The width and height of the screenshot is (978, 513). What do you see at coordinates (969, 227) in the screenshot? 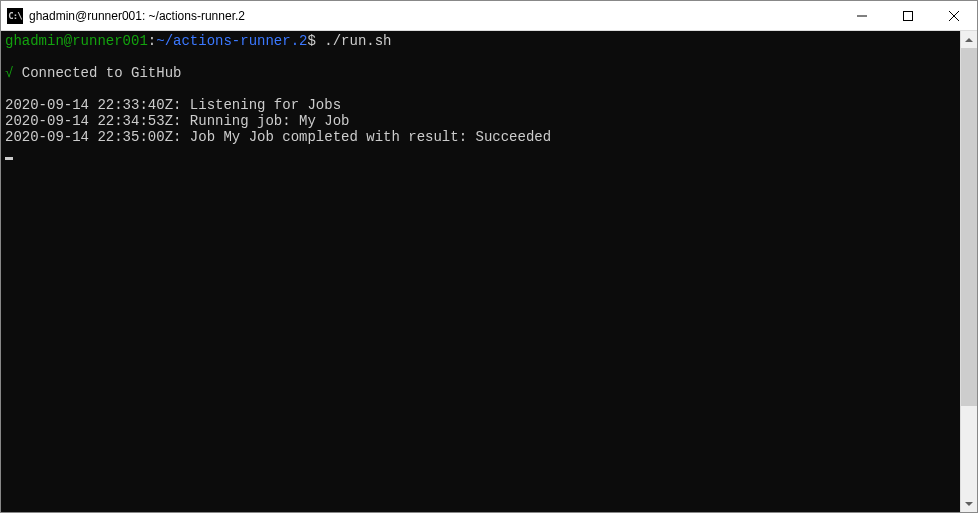
I see `scroll-thumb` at bounding box center [969, 227].